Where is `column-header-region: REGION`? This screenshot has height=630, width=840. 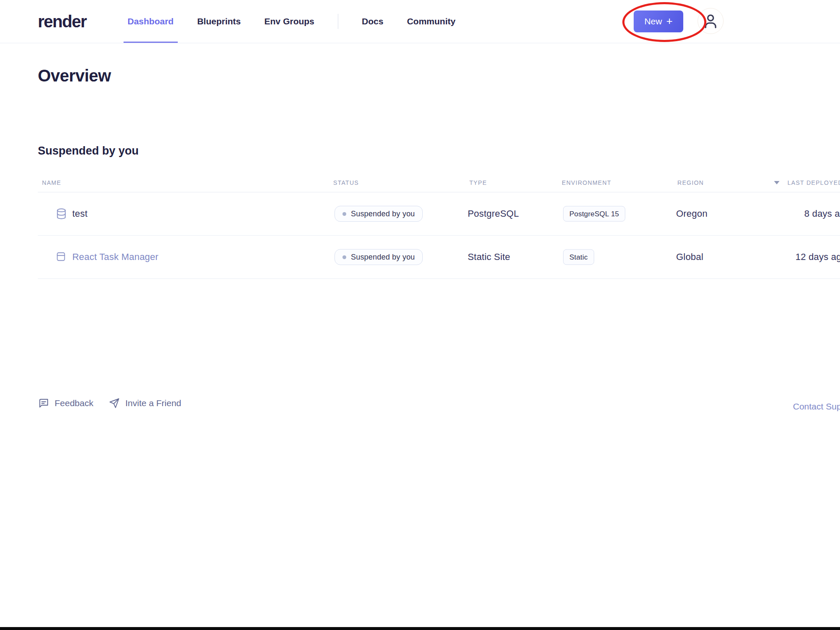 column-header-region: REGION is located at coordinates (691, 183).